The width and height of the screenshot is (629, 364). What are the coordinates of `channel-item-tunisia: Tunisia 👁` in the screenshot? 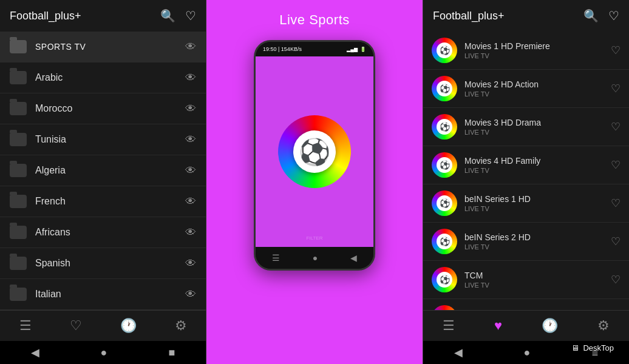 It's located at (103, 140).